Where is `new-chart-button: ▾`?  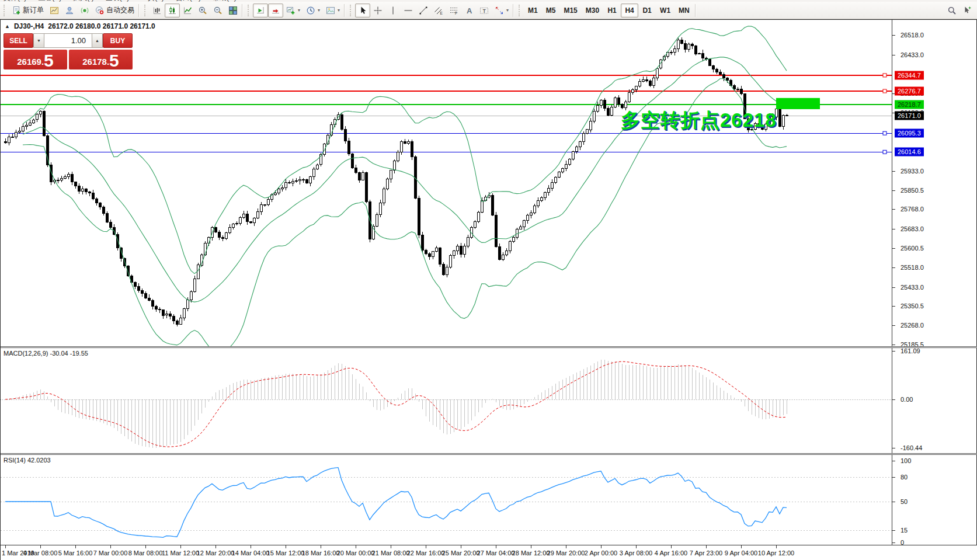 new-chart-button: ▾ is located at coordinates (293, 11).